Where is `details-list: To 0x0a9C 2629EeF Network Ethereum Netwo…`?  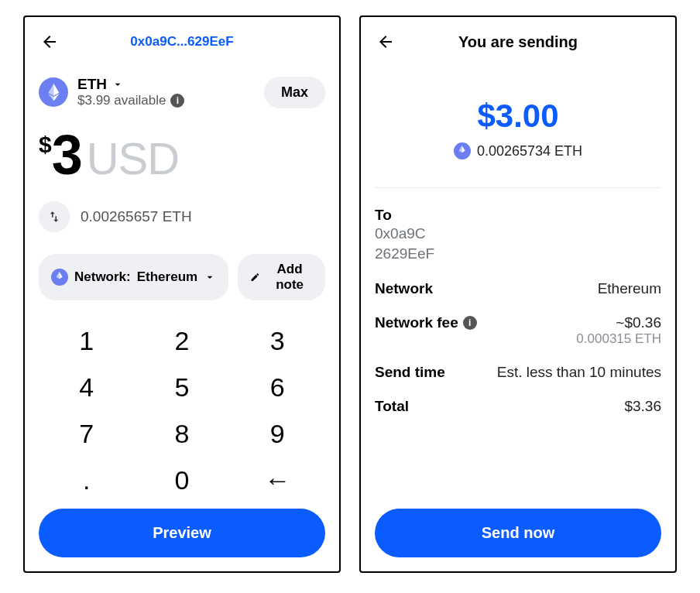
details-list: To 0x0a9C 2629EeF Network Ethereum Netwo… is located at coordinates (518, 311).